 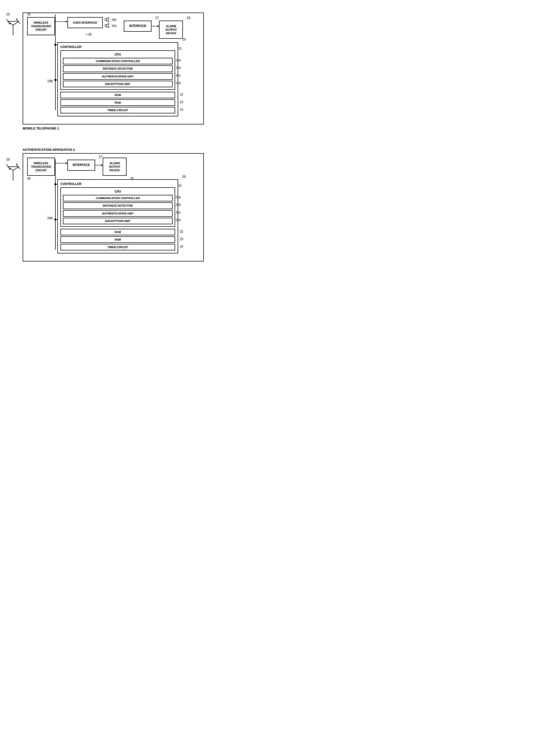 I want to click on auth-apparatus-label: AUTHENTICATION APPARATUS 2, so click(x=117, y=150).